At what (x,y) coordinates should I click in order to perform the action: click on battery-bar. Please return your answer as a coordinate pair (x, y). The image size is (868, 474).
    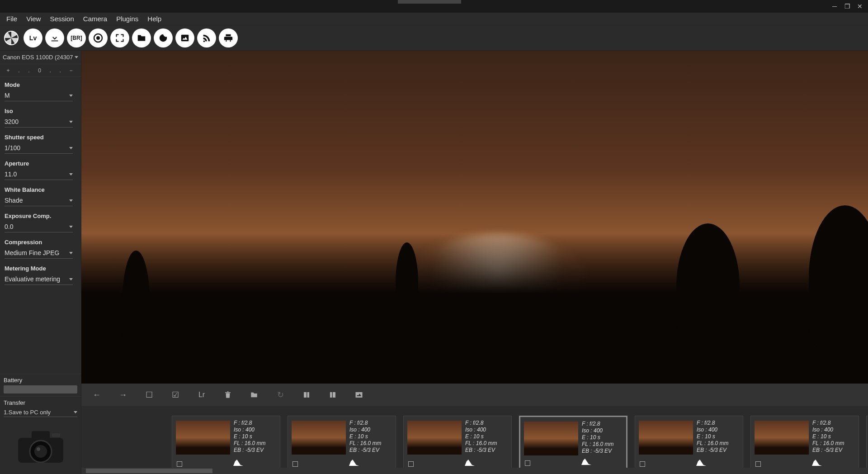
    Looking at the image, I should click on (41, 389).